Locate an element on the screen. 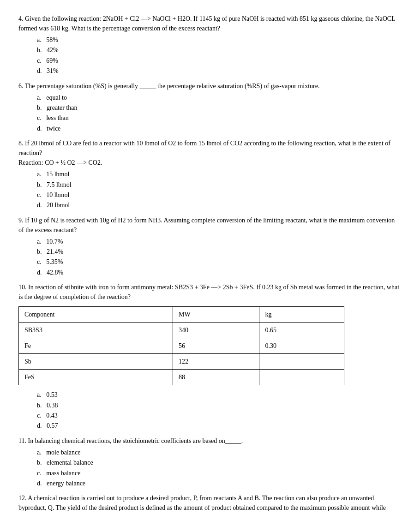  table-header-kg: kg is located at coordinates (302, 315).